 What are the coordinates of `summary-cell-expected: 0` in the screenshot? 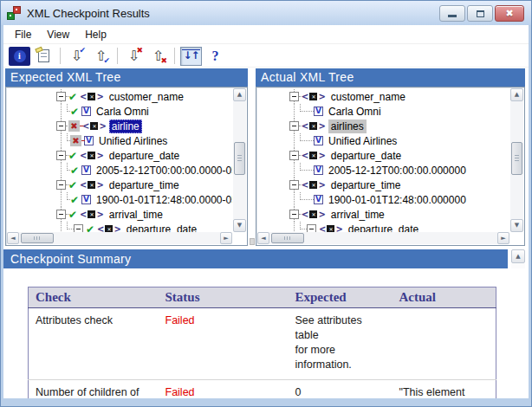 It's located at (341, 389).